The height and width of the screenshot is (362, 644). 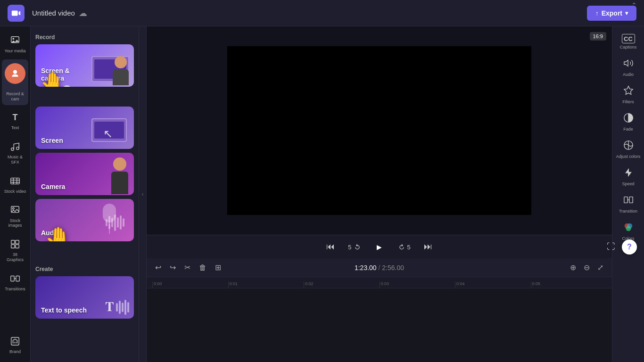 I want to click on sidebar-item-stock-images: Stock images, so click(x=15, y=216).